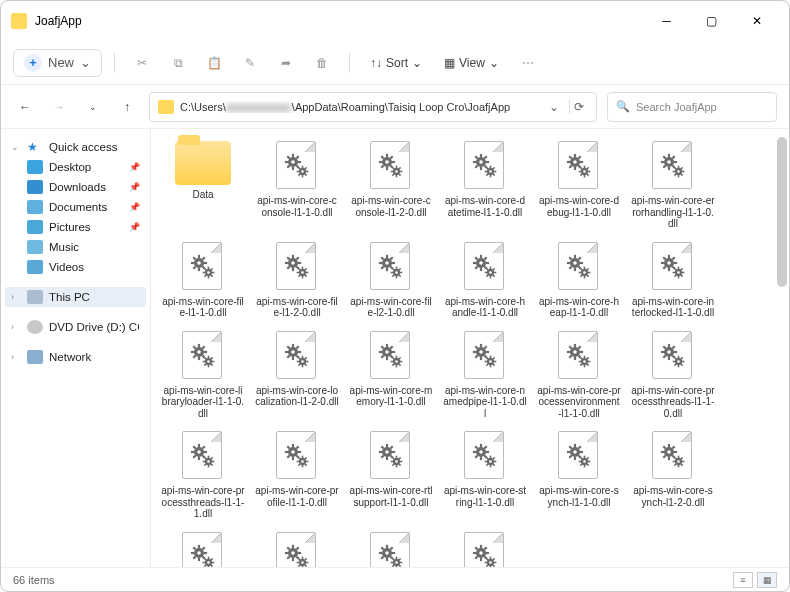 This screenshot has width=790, height=592. I want to click on close-button: ✕, so click(756, 21).